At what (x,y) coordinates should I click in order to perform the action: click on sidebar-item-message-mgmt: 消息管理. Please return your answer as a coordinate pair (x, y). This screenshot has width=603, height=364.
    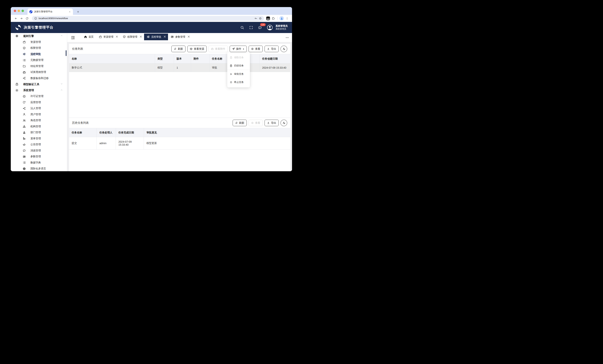
    Looking at the image, I should click on (39, 151).